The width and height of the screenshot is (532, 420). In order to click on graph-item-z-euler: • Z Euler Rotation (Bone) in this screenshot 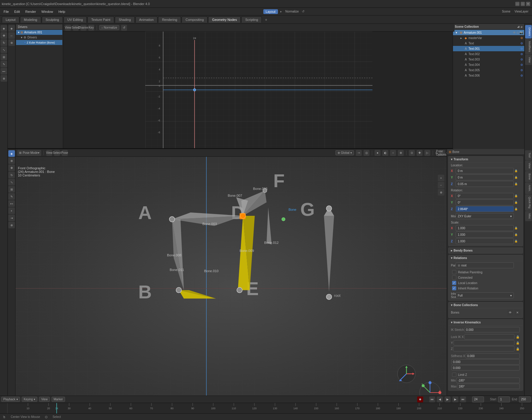, I will do `click(39, 42)`.